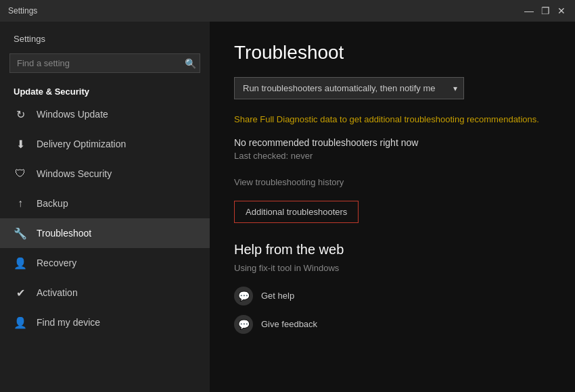 The height and width of the screenshot is (392, 575). What do you see at coordinates (20, 263) in the screenshot?
I see `recovery-icon: 👤` at bounding box center [20, 263].